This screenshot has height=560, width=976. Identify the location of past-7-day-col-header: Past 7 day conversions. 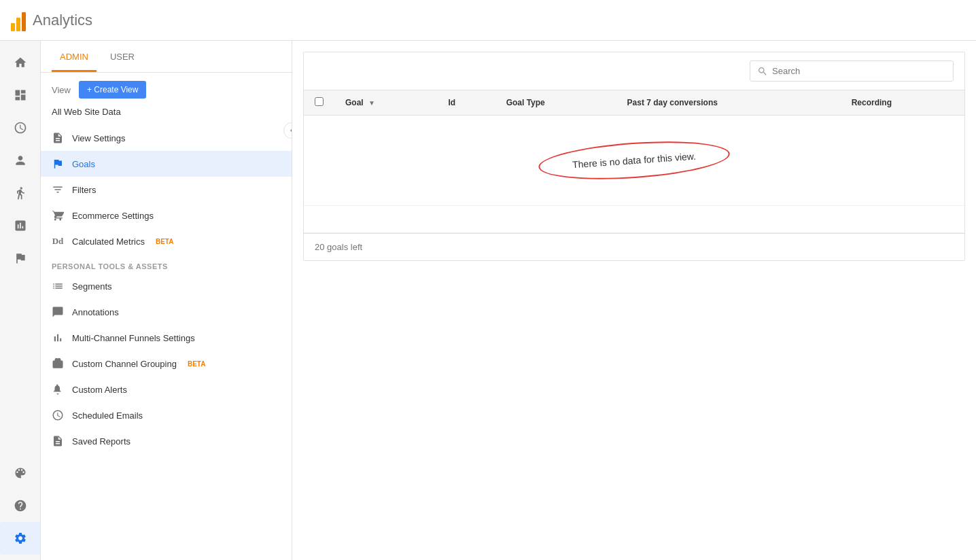
(729, 103).